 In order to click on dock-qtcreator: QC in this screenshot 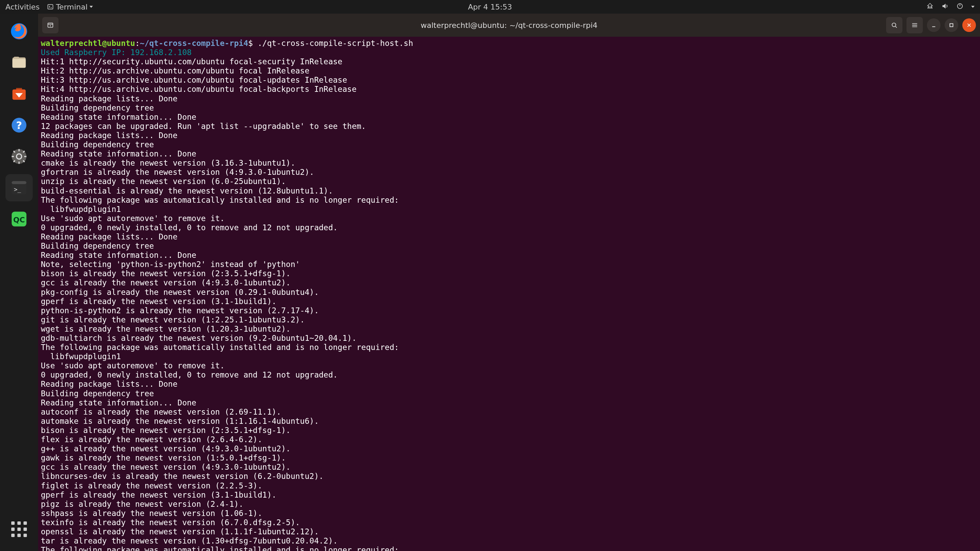, I will do `click(19, 219)`.